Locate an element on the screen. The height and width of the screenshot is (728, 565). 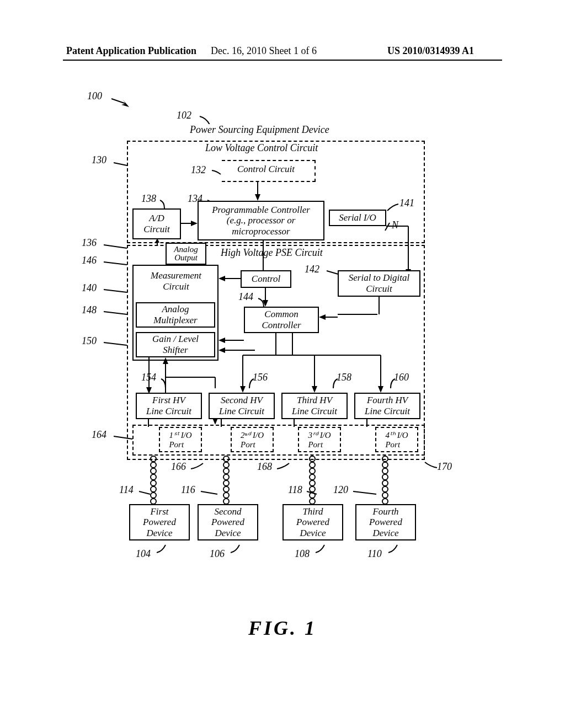
ref-118: 118 is located at coordinates (295, 490).